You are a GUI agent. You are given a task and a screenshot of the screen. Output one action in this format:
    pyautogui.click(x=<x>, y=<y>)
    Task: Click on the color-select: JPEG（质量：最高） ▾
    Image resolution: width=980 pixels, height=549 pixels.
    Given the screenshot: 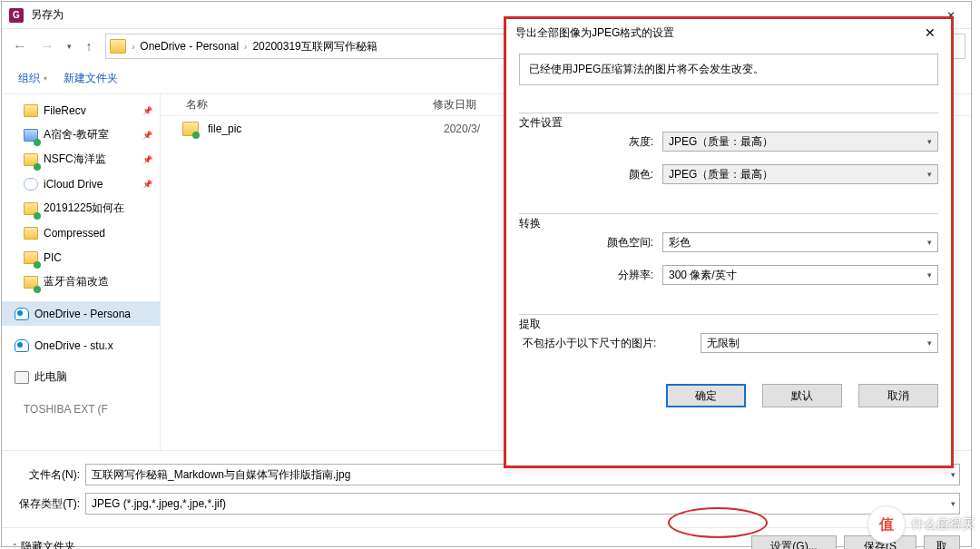 What is the action you would take?
    pyautogui.click(x=800, y=174)
    